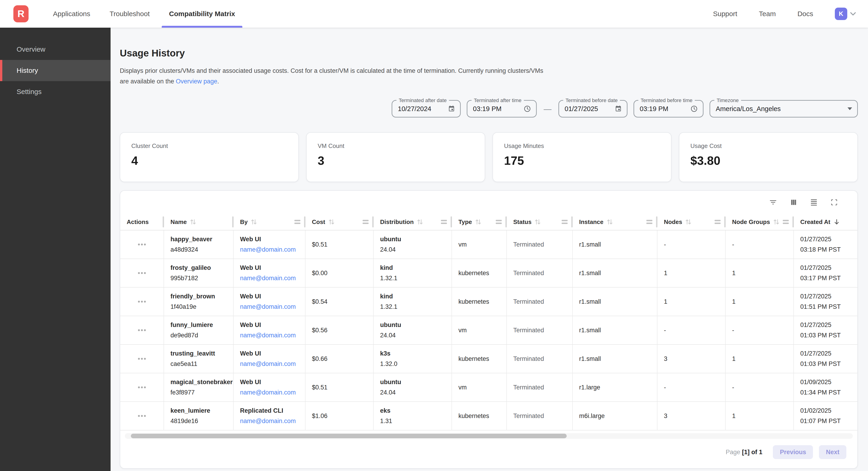  Describe the element at coordinates (413, 222) in the screenshot. I see `column-header-distribution: Distribution` at that location.